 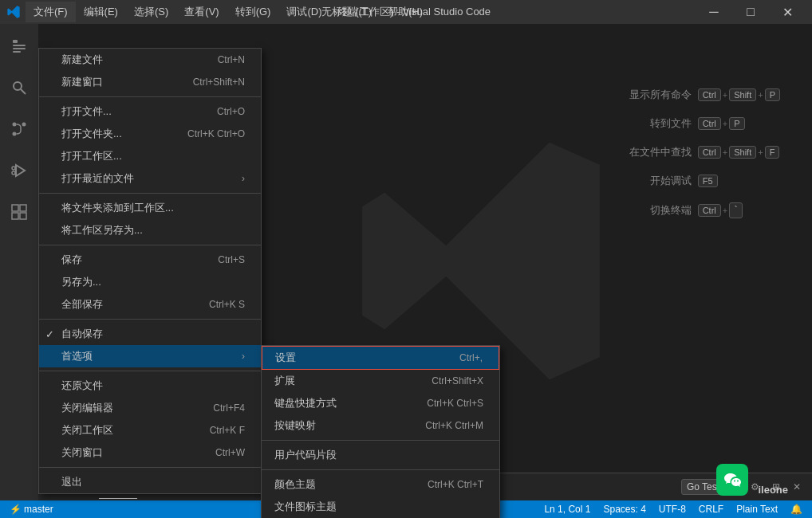 I want to click on menu-file: 文件(F), so click(x=51, y=12).